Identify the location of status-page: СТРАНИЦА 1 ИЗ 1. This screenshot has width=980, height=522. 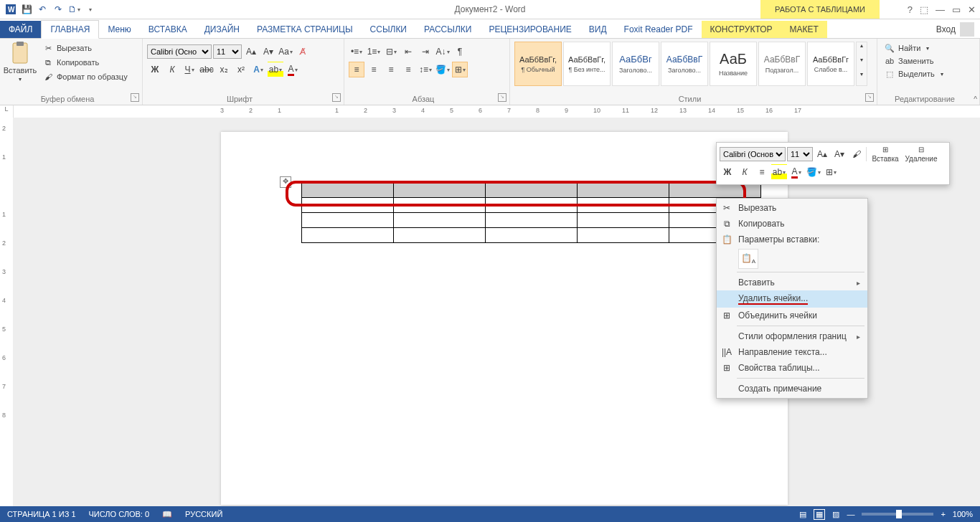
(42, 514).